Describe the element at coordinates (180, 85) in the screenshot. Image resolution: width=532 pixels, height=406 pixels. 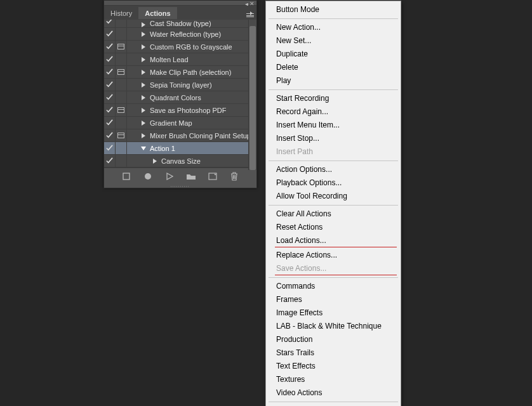
I see `action-name-label: Sepia Toning (layer)` at that location.